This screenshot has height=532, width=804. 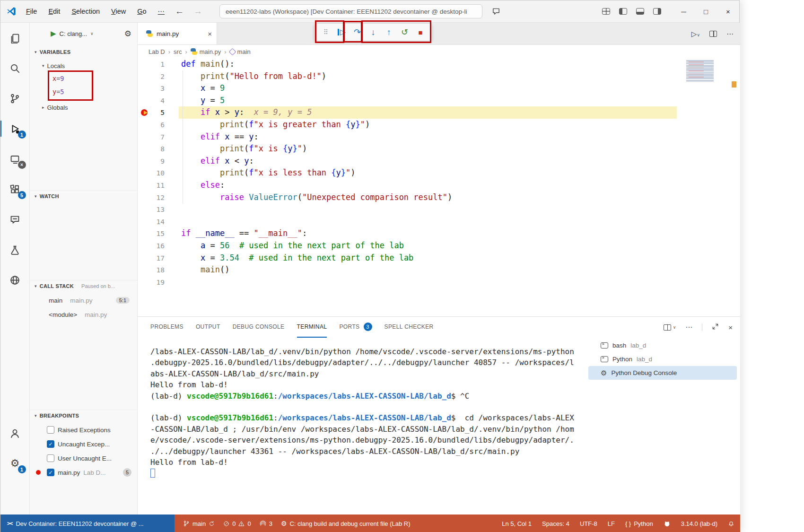 I want to click on watch-section-header: ▾ WATCH, so click(x=83, y=196).